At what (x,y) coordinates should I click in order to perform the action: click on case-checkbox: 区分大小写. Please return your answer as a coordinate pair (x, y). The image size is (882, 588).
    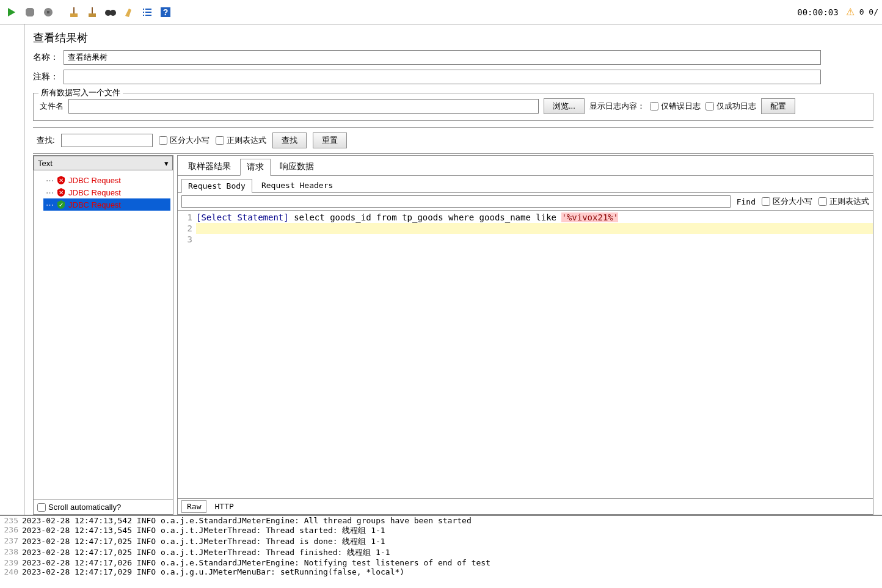
    Looking at the image, I should click on (184, 140).